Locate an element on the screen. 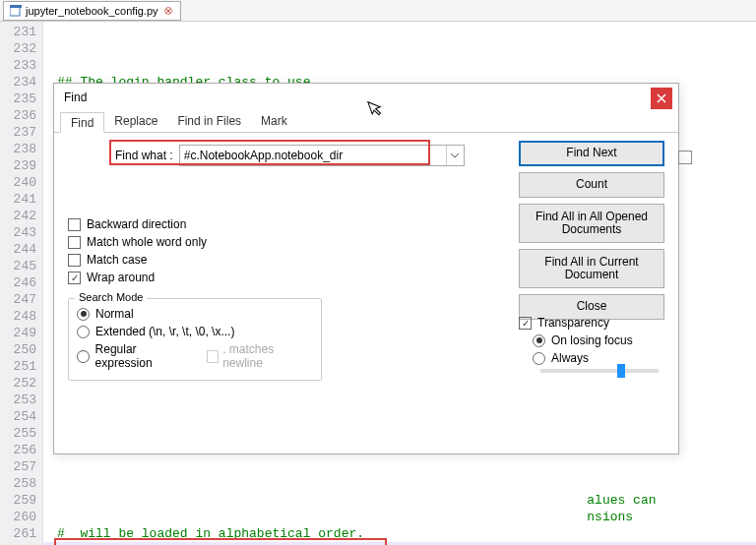  find-input-wrap is located at coordinates (322, 155).